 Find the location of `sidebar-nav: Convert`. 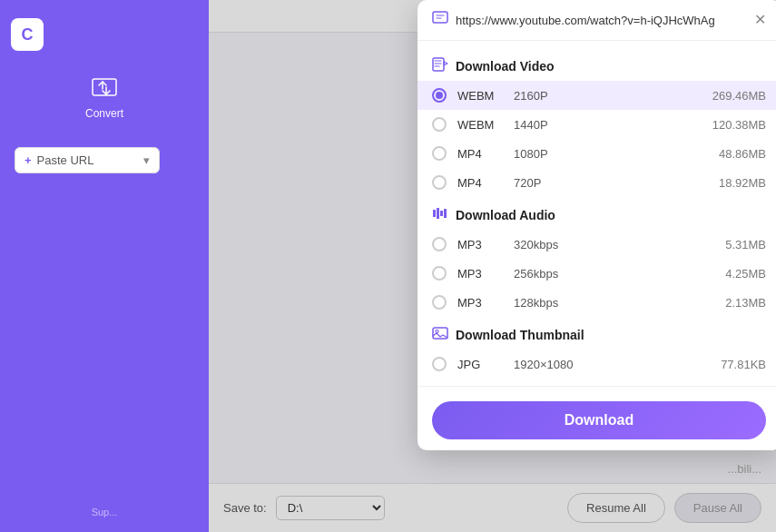

sidebar-nav: Convert is located at coordinates (104, 99).